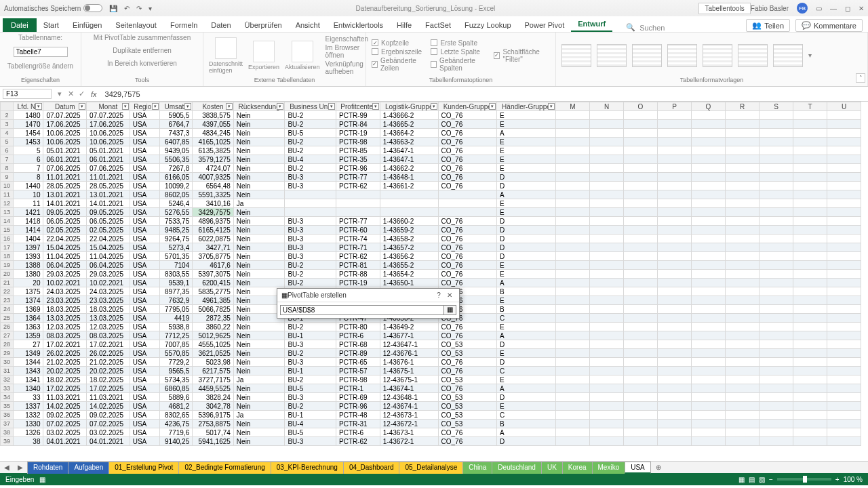  I want to click on cell: CO_53, so click(467, 407).